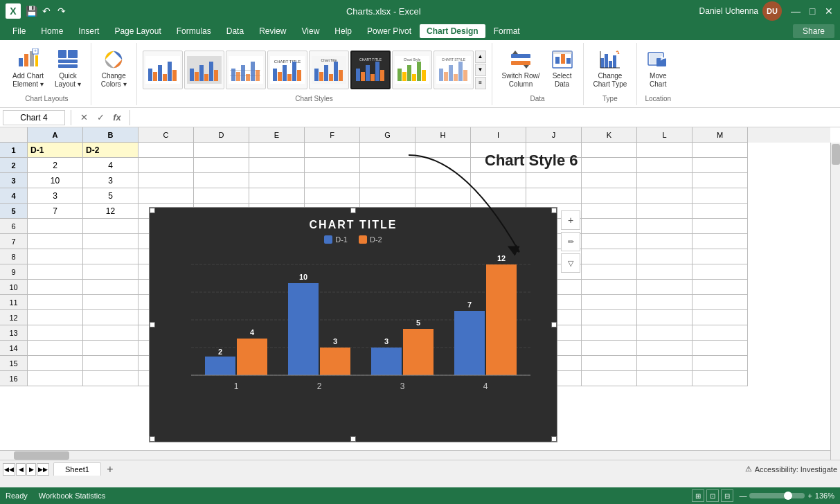 The width and height of the screenshot is (840, 504). What do you see at coordinates (609, 272) in the screenshot?
I see `cell-row9-col10` at bounding box center [609, 272].